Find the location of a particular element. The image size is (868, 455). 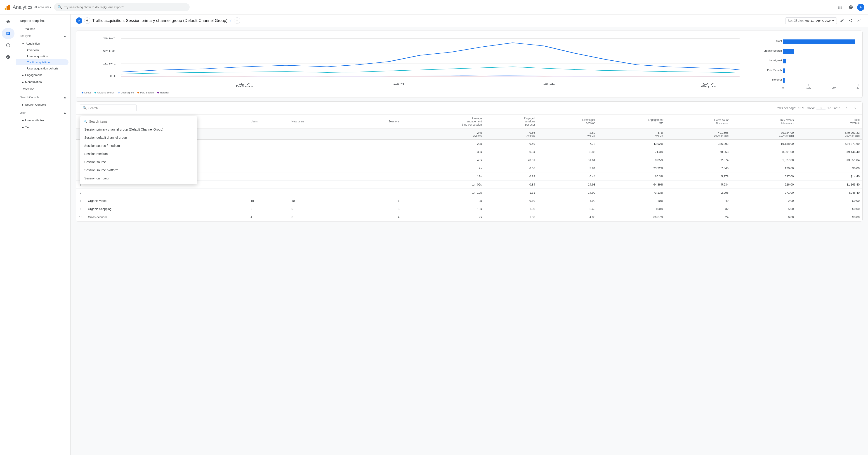

global-search-bar: 🔍 is located at coordinates (122, 7).